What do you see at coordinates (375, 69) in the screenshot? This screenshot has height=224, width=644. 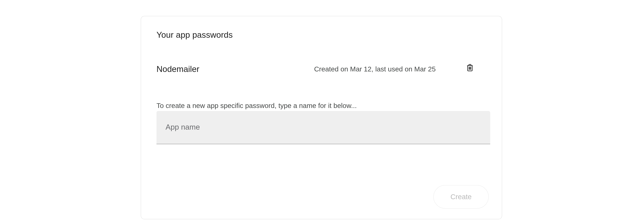 I see `password-meta: Created on Mar 12, last used on Mar 25` at bounding box center [375, 69].